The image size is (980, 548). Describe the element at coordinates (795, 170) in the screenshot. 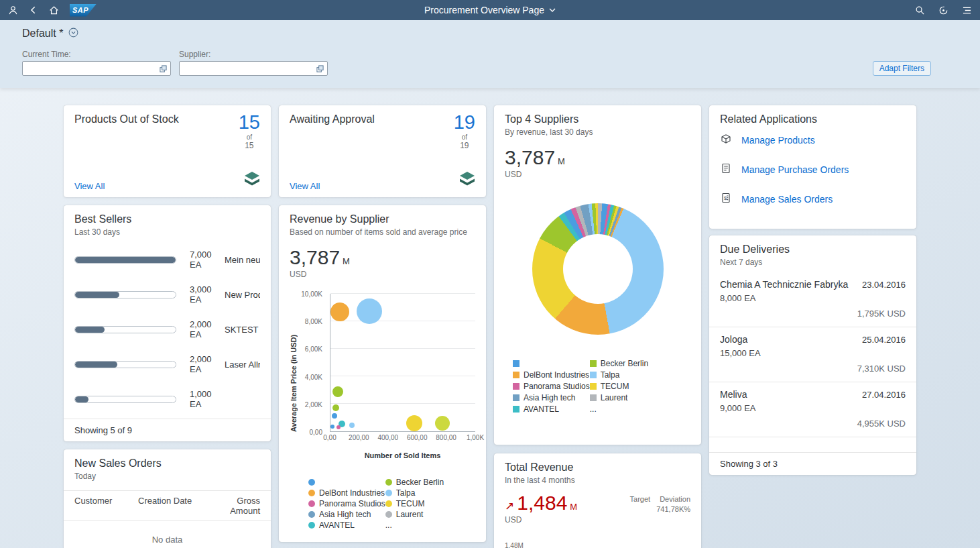

I see `manage-purchase-orders-link: Manage Purchase Orders` at that location.